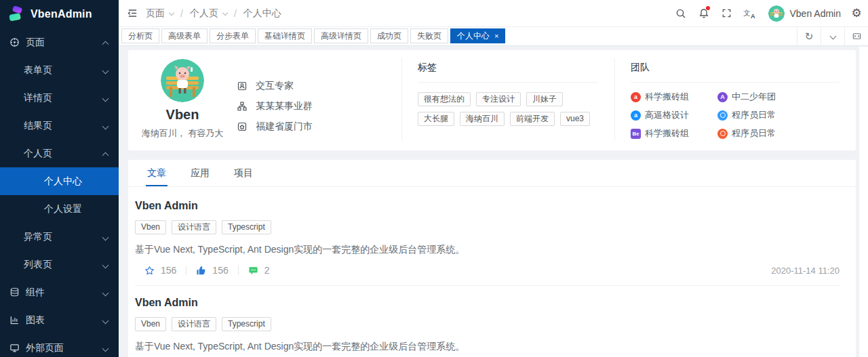 Image resolution: width=868 pixels, height=357 pixels. I want to click on sidebar-item-label: 图表, so click(35, 320).